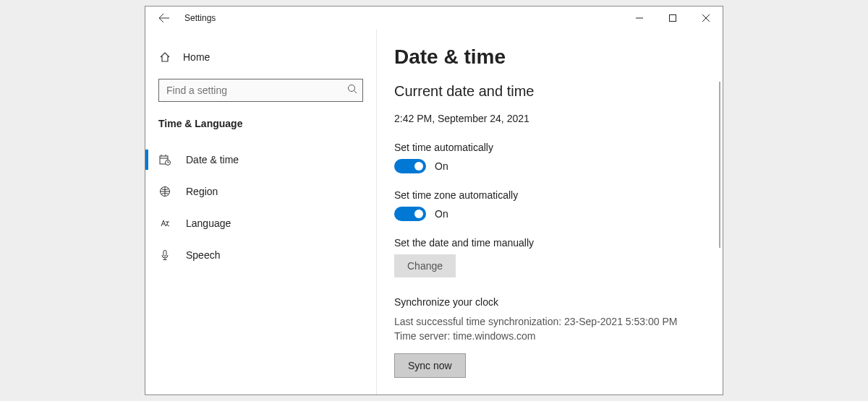 The image size is (868, 401). Describe the element at coordinates (548, 57) in the screenshot. I see `page-title: Date & time` at that location.